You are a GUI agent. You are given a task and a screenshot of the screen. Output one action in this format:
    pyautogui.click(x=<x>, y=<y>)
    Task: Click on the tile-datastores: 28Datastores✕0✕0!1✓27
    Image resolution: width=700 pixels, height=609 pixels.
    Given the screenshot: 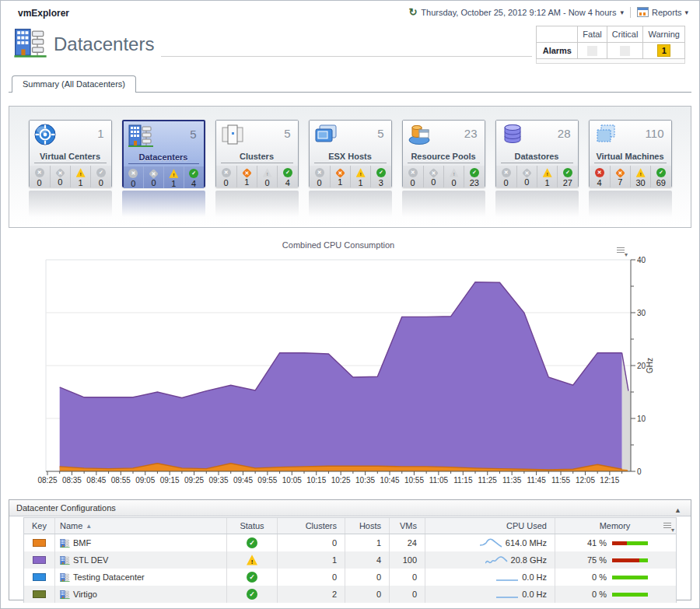 What is the action you would take?
    pyautogui.click(x=537, y=154)
    